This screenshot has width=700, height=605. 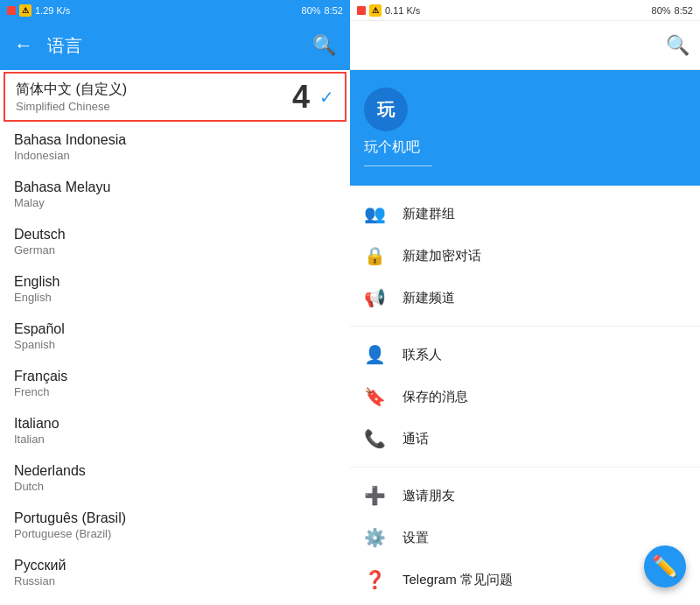 What do you see at coordinates (665, 566) in the screenshot?
I see `edit-icon: ✏️` at bounding box center [665, 566].